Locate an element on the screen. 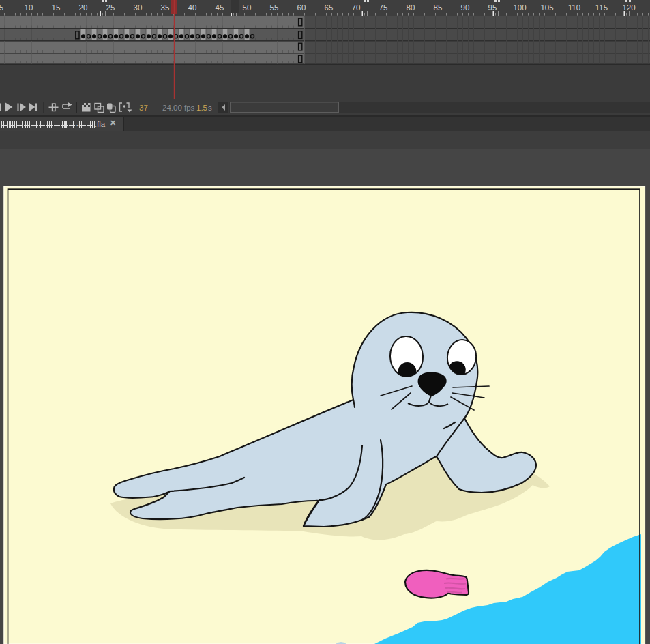 Image resolution: width=650 pixels, height=644 pixels. svg-text: 20 is located at coordinates (83, 8).